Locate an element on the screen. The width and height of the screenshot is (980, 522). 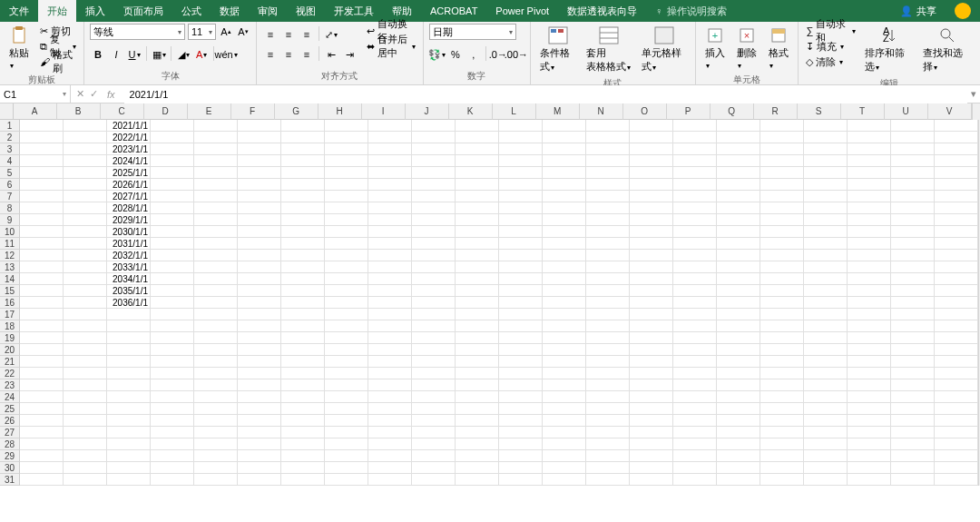
cell-N30 is located at coordinates (608, 468).